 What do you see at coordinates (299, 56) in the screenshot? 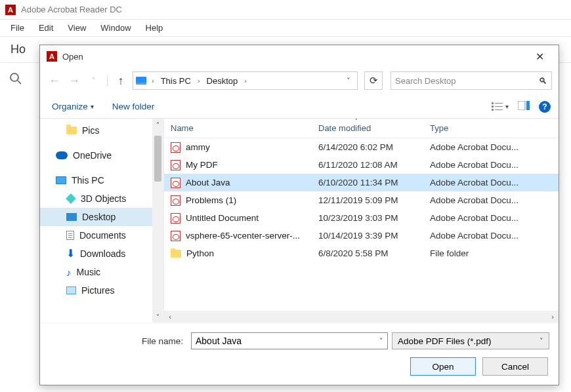
I see `dialog-titlebar: A Open ✕` at bounding box center [299, 56].